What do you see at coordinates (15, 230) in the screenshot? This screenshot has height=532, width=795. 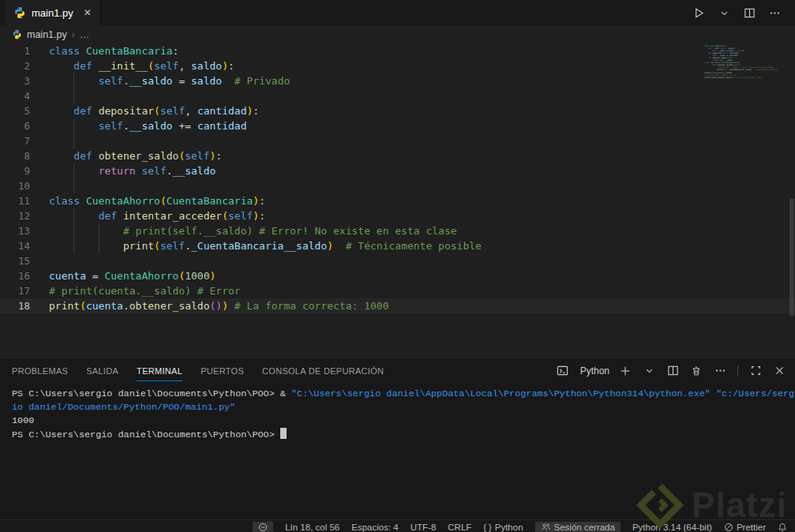 I see `line-number: 13` at bounding box center [15, 230].